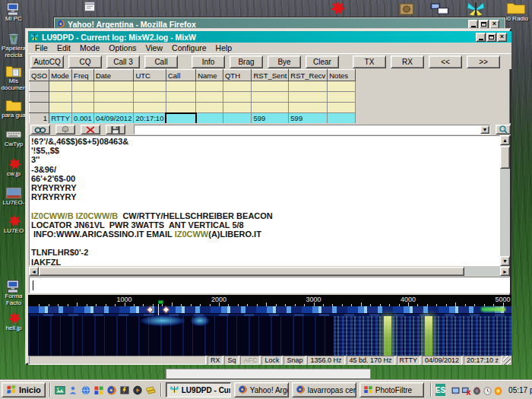 The height and width of the screenshot is (399, 532). What do you see at coordinates (369, 62) in the screenshot?
I see `macro-button-tx: TX` at bounding box center [369, 62].